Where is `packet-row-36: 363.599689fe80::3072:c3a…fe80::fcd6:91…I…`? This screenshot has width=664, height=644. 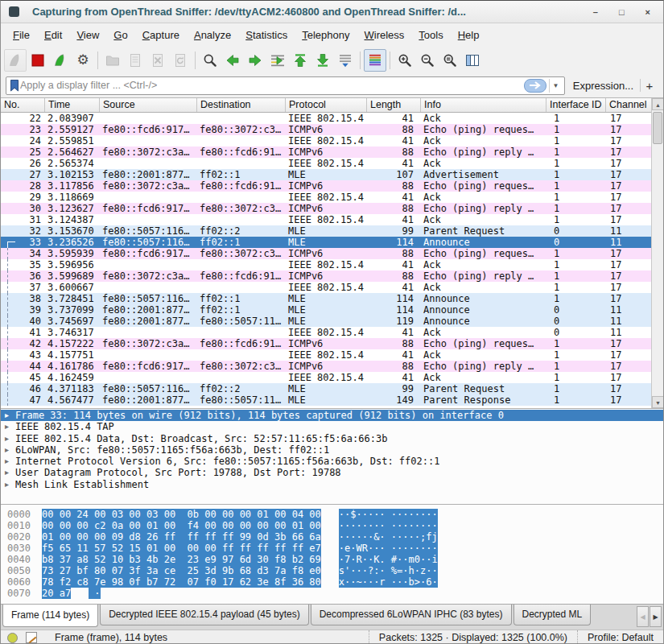
packet-row-36: 363.599689fe80::3072:c3a…fe80::fcd6:91…I… is located at coordinates (326, 276).